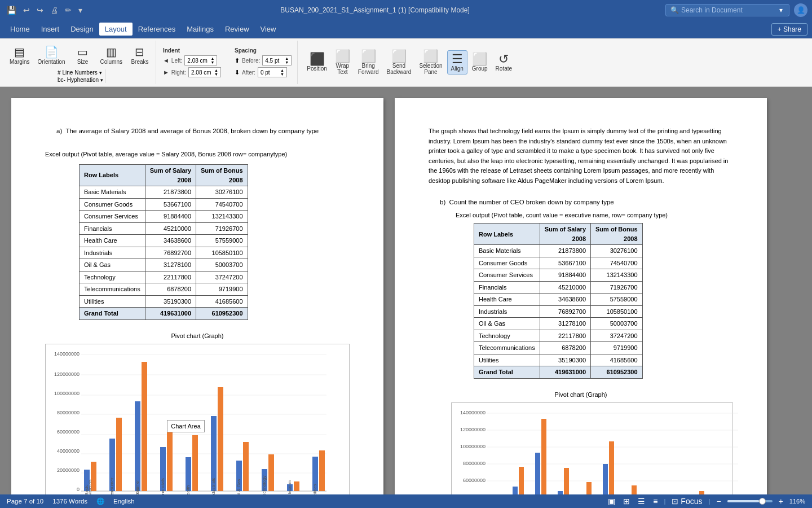 Image resolution: width=812 pixels, height=508 pixels. Describe the element at coordinates (200, 29) in the screenshot. I see `menu-mailings: Mailings` at that location.